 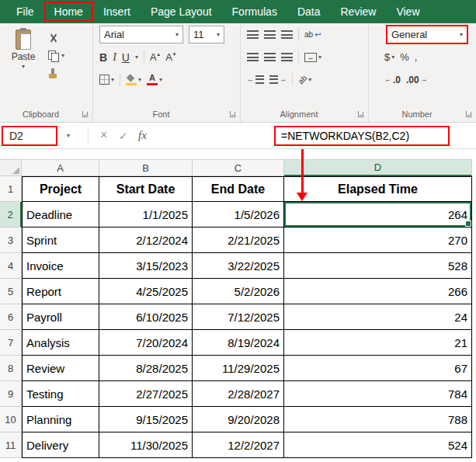 What do you see at coordinates (238, 368) in the screenshot?
I see `cell-C8: 11/29/2025` at bounding box center [238, 368].